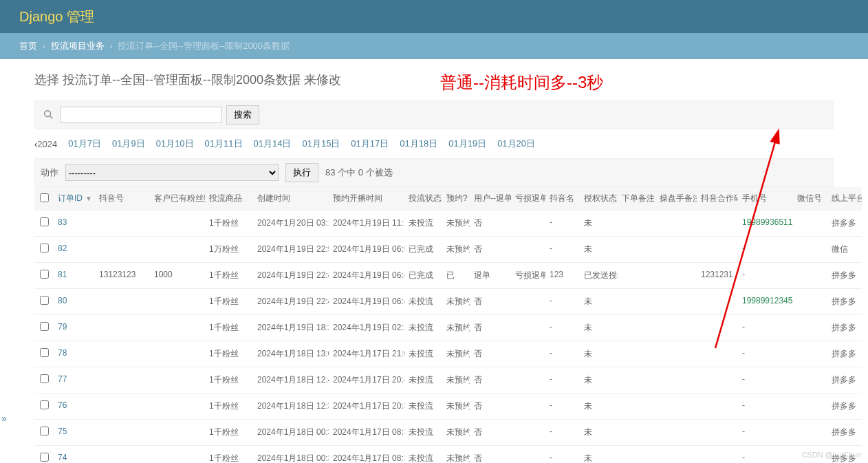 The image size is (868, 463). What do you see at coordinates (62, 301) in the screenshot?
I see `order-id-link: 80` at bounding box center [62, 301].